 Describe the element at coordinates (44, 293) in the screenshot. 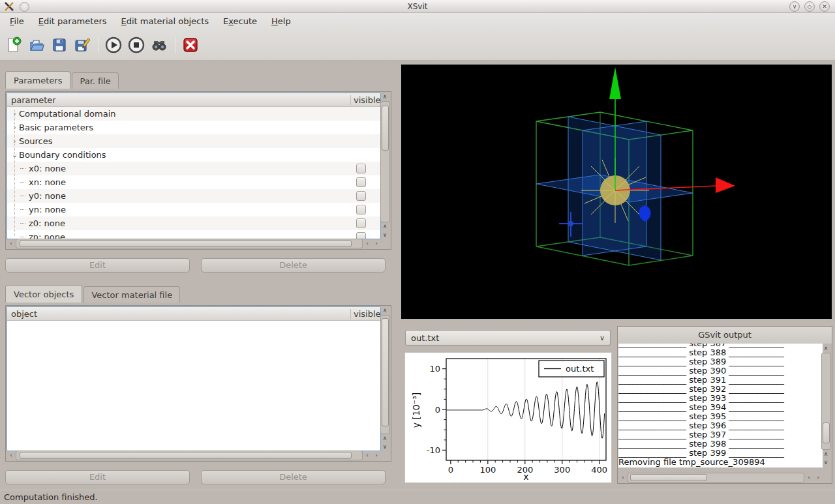

I see `tab-vector-objects: Vector objects` at that location.